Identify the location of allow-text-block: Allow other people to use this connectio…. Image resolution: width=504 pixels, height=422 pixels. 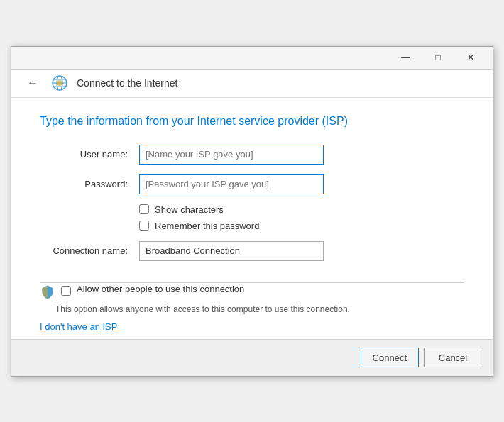
(160, 289).